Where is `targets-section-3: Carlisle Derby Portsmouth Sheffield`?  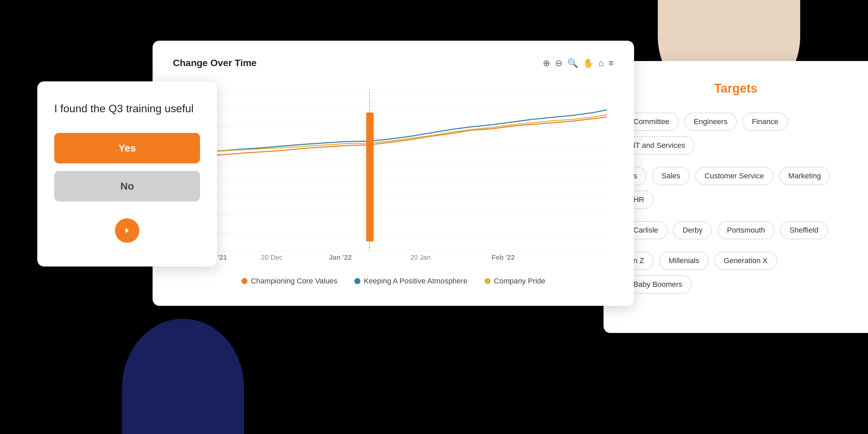 targets-section-3: Carlisle Derby Portsmouth Sheffield is located at coordinates (736, 230).